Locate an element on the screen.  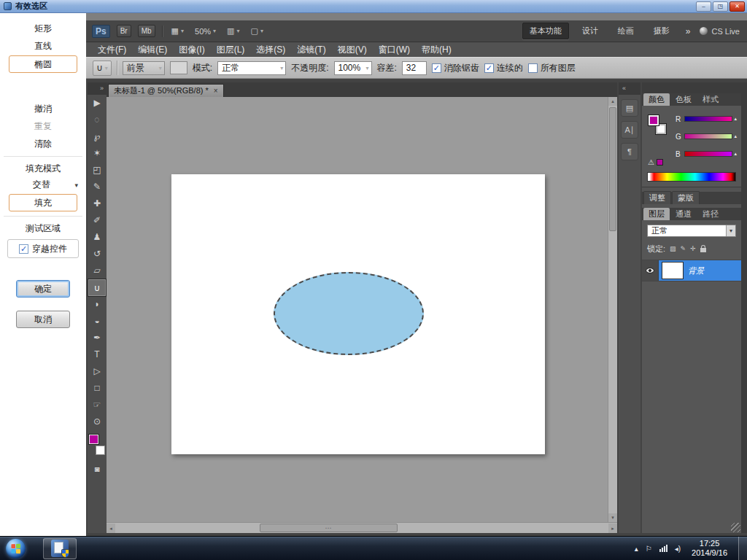
lock-transparency-button: ▨ is located at coordinates (673, 249).